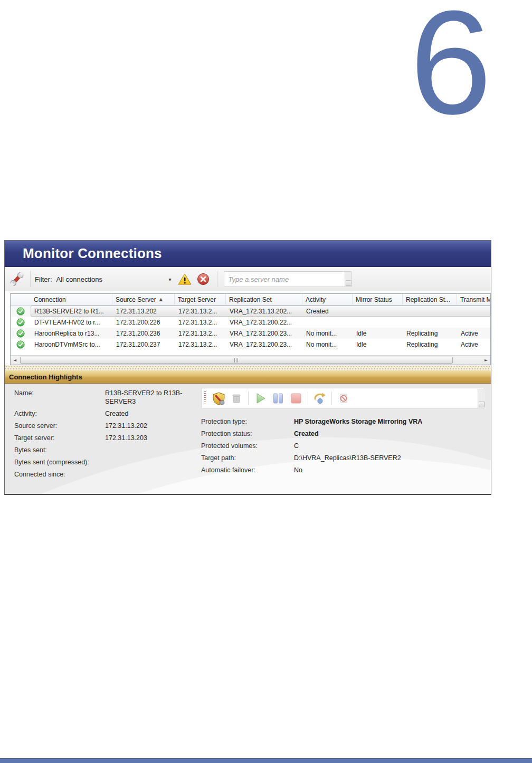  Describe the element at coordinates (185, 279) in the screenshot. I see `warning-triangle-icon` at that location.